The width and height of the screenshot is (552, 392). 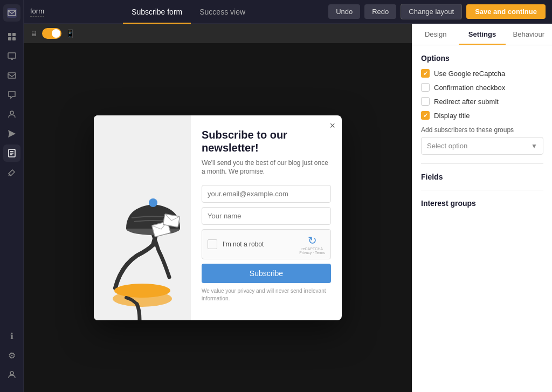 What do you see at coordinates (12, 196) in the screenshot?
I see `sidebar: ℹ ⚙` at bounding box center [12, 196].